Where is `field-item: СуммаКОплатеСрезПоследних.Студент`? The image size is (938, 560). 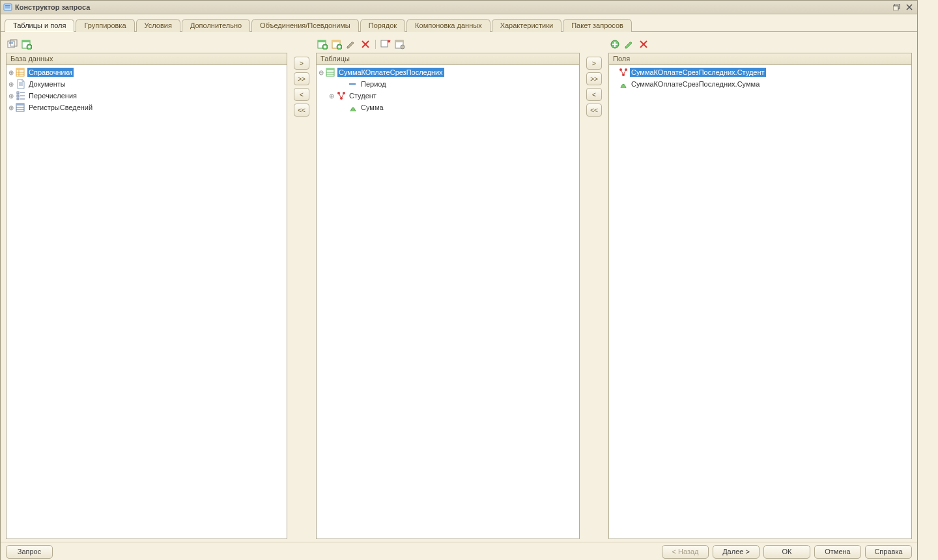 field-item: СуммаКОплатеСрезПоследних.Студент is located at coordinates (760, 72).